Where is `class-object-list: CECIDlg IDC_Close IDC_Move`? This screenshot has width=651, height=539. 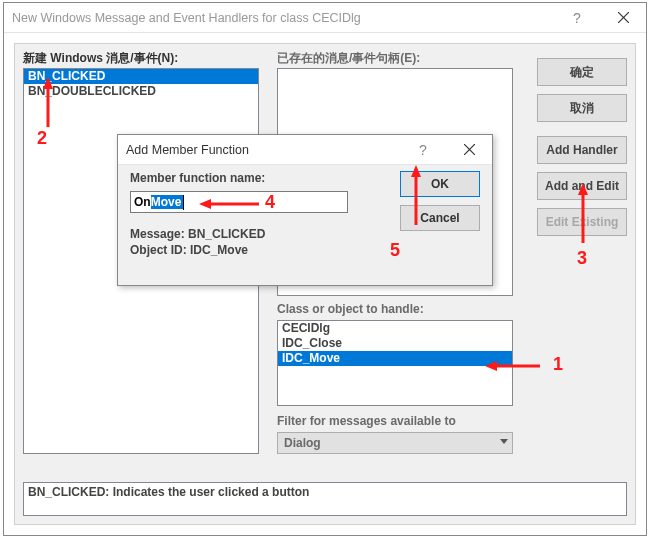 class-object-list: CECIDlg IDC_Close IDC_Move is located at coordinates (395, 363).